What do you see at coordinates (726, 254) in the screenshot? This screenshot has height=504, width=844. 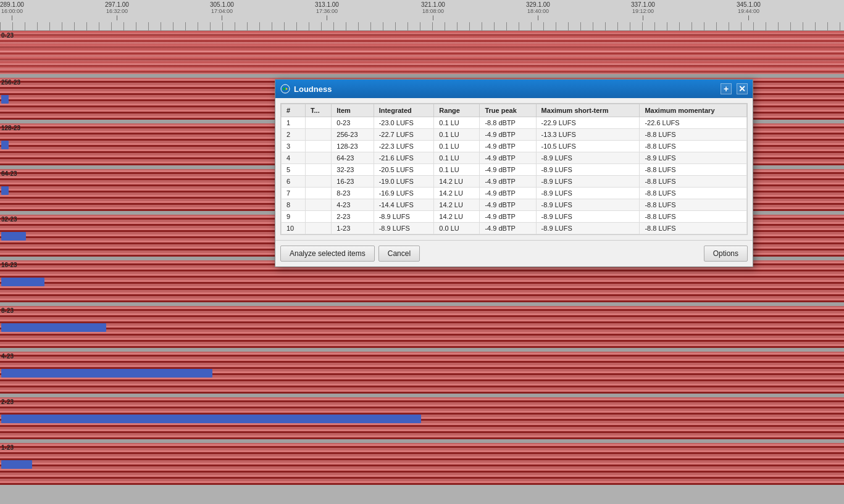 I see `options-button: Options` at bounding box center [726, 254].